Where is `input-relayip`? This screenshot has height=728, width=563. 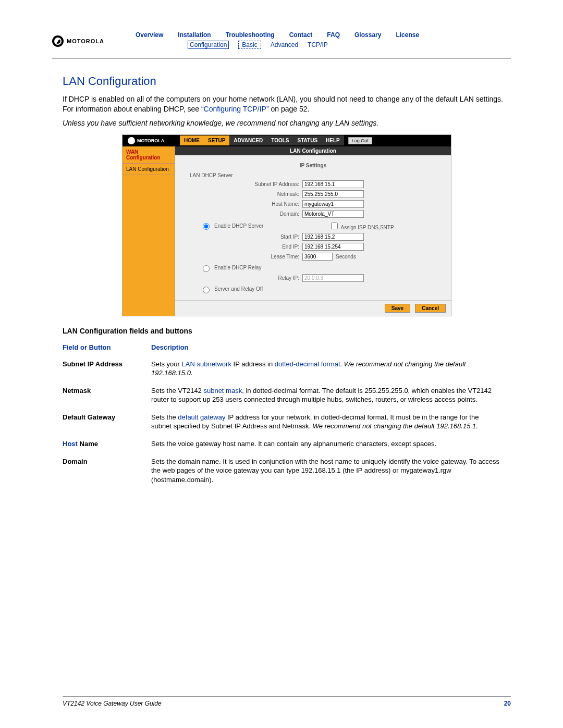 input-relayip is located at coordinates (333, 278).